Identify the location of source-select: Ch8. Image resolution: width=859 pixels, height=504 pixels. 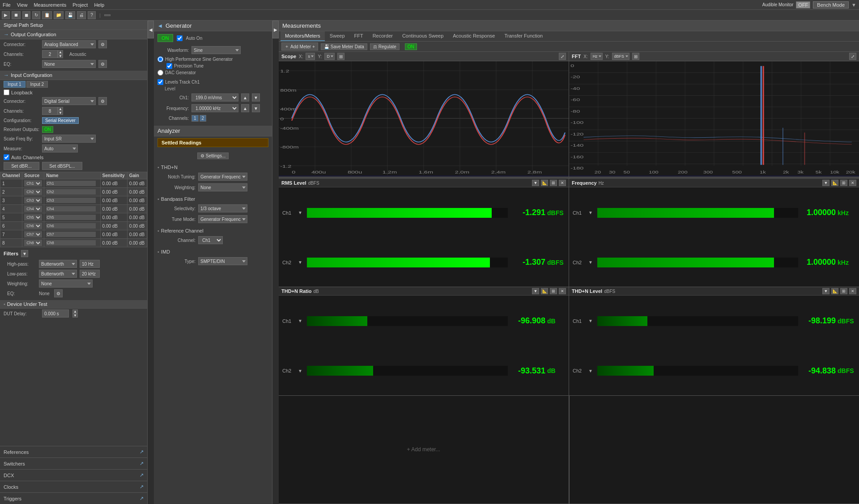
(33, 243).